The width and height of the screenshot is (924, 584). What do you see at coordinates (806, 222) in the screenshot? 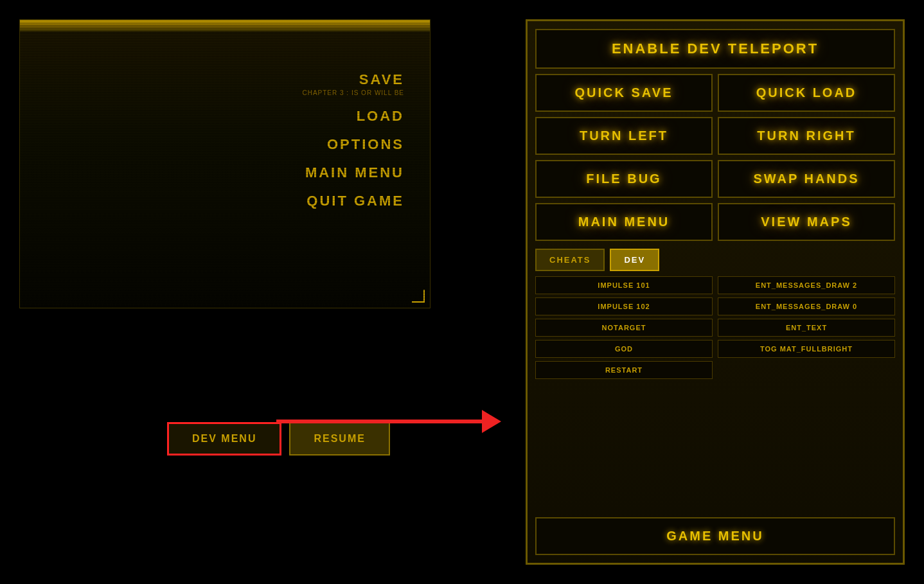
I see `view-maps-button: VIEW MAPS` at bounding box center [806, 222].